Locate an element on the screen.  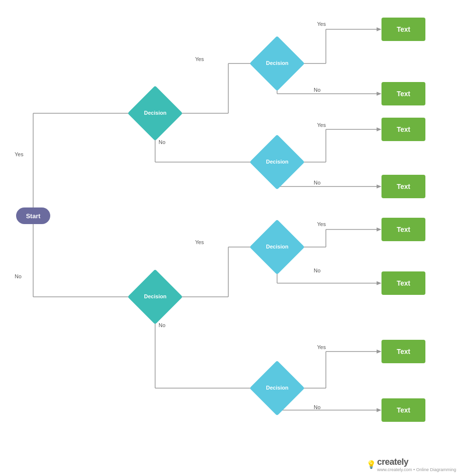
text-node-1: Text is located at coordinates (403, 29).